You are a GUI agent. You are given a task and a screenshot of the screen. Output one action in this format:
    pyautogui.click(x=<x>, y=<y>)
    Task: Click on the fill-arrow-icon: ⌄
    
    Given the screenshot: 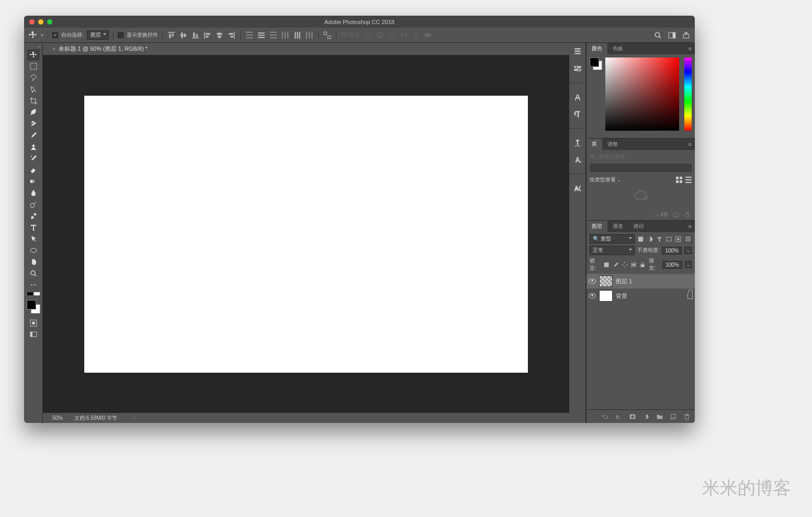 What is the action you would take?
    pyautogui.click(x=689, y=265)
    